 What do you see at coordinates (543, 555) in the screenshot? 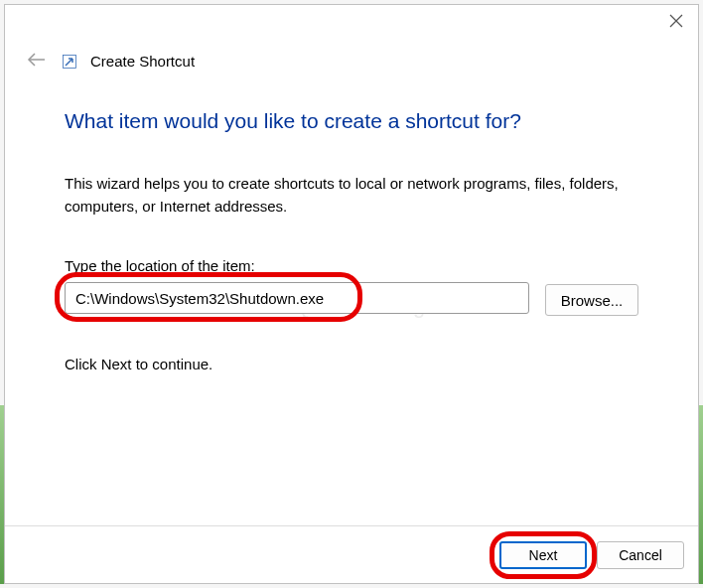
I see `next-button: Next` at bounding box center [543, 555].